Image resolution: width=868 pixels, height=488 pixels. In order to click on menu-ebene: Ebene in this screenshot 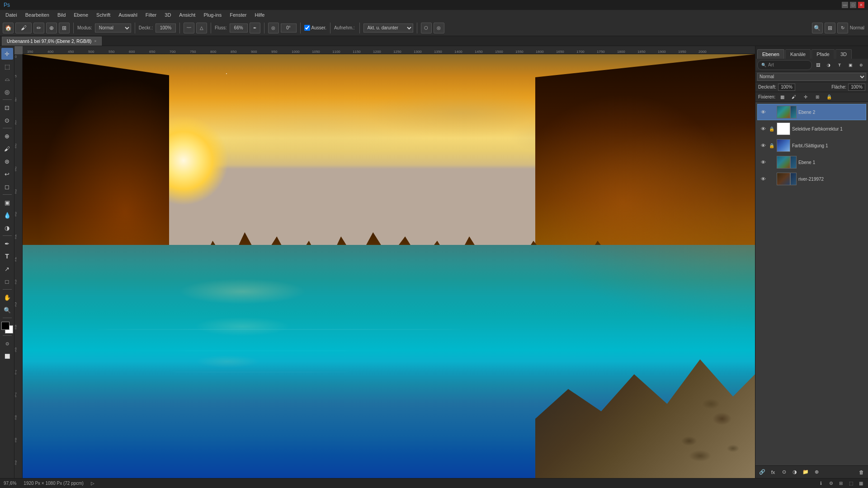, I will do `click(81, 15)`.